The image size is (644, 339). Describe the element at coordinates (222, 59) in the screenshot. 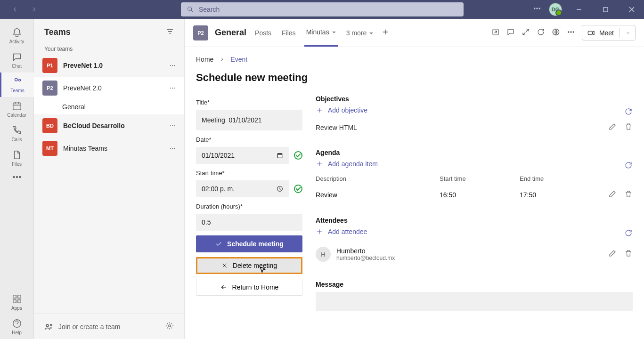

I see `chevron-right-icon` at that location.